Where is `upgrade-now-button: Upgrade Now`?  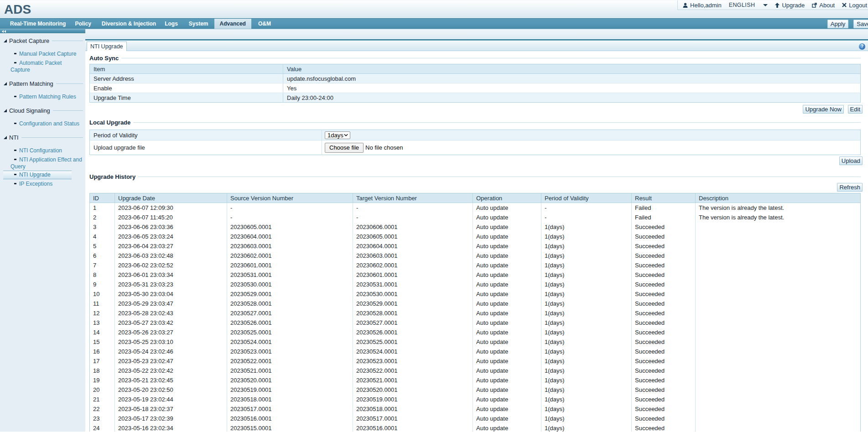 upgrade-now-button: Upgrade Now is located at coordinates (823, 109).